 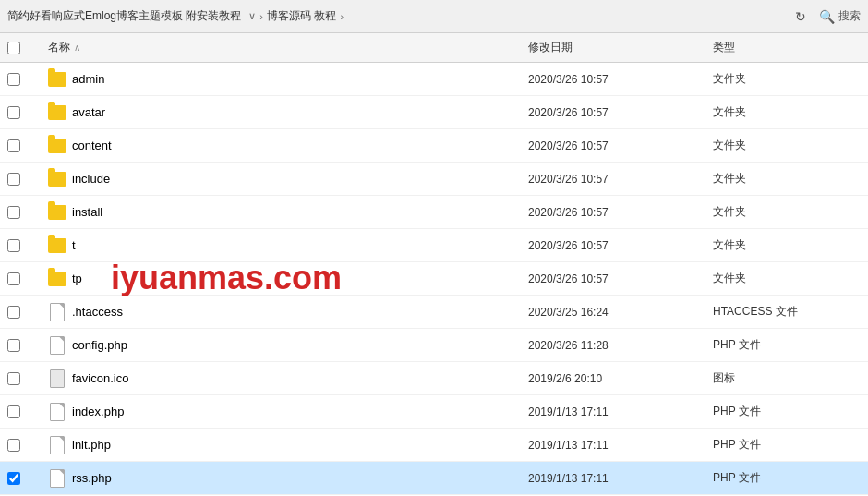 What do you see at coordinates (300, 246) in the screenshot?
I see `file-name: t` at bounding box center [300, 246].